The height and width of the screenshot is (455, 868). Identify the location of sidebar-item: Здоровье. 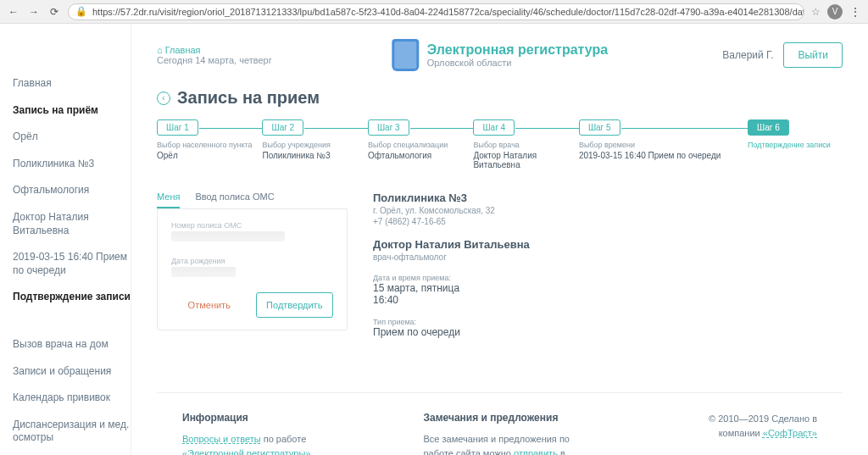
(71, 453).